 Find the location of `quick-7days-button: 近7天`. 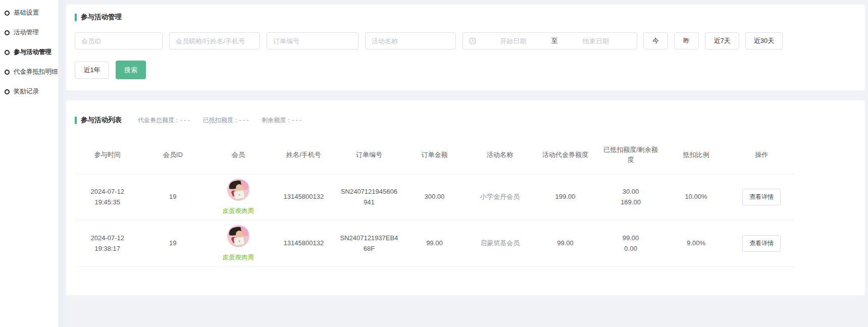

quick-7days-button: 近7天 is located at coordinates (722, 41).